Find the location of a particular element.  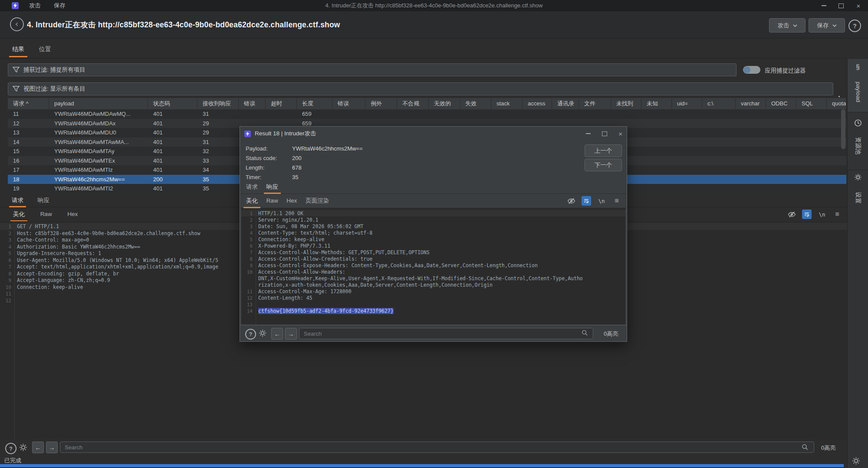

column-header: 文件 is located at coordinates (595, 104).